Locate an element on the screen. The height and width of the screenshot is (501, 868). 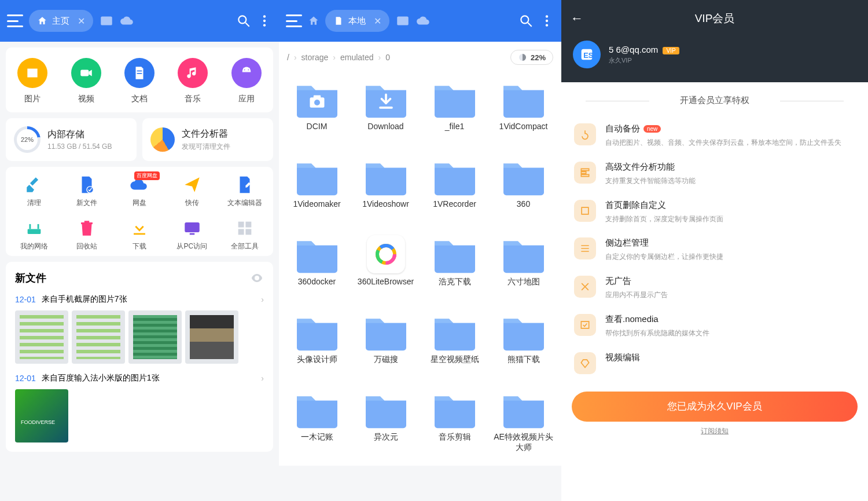
folder-item: 万磁搜 is located at coordinates (385, 347).